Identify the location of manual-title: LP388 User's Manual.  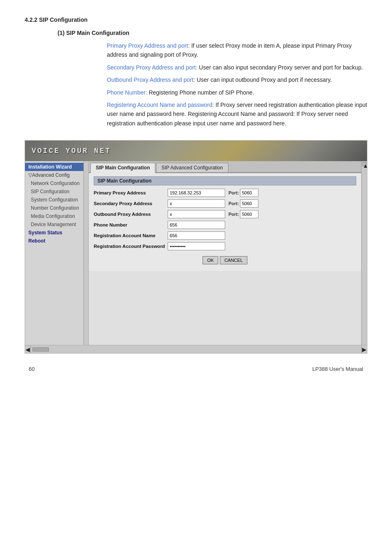
(338, 369).